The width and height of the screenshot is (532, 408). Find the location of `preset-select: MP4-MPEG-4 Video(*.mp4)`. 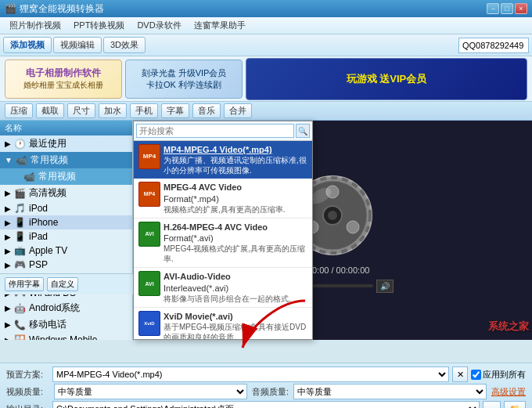

preset-select: MP4-MPEG-4 Video(*.mp4) is located at coordinates (250, 374).